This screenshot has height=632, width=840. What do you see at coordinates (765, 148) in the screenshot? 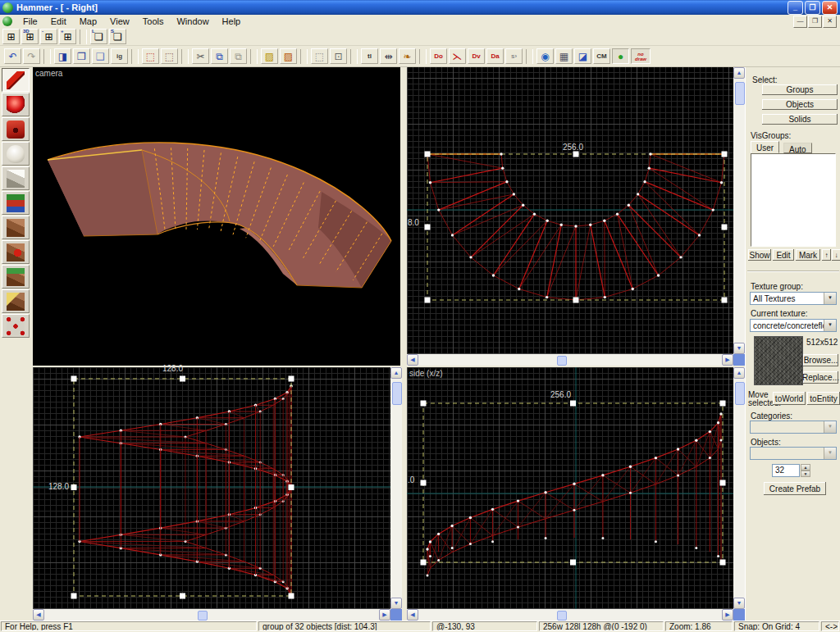
I see `tab-user: User` at bounding box center [765, 148].